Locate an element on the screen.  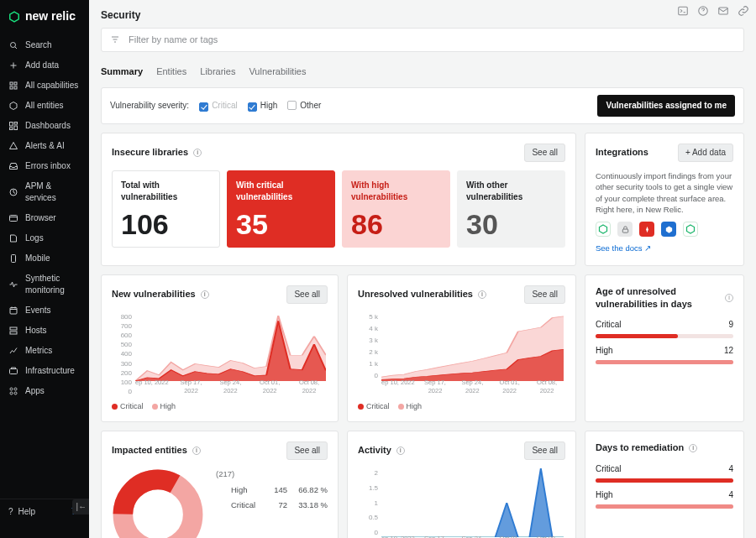
alert-icon is located at coordinates (13, 146).